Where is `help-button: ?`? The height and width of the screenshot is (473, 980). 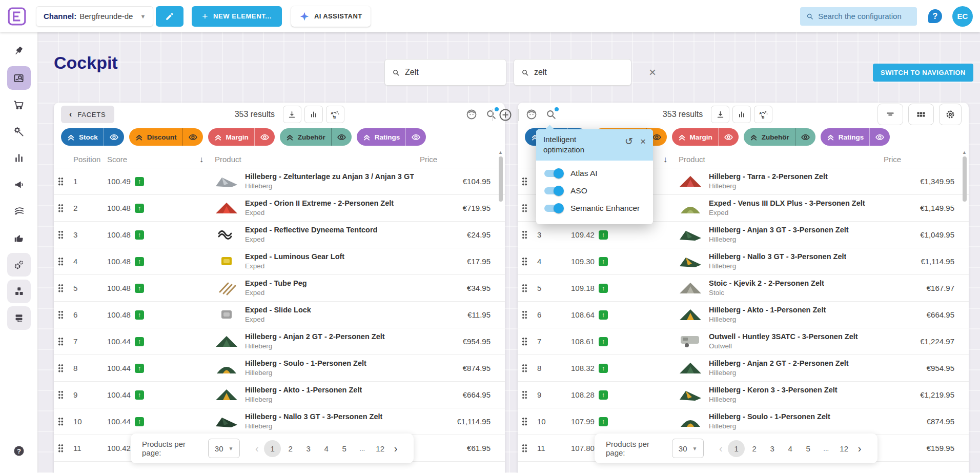
help-button: ? is located at coordinates (935, 16).